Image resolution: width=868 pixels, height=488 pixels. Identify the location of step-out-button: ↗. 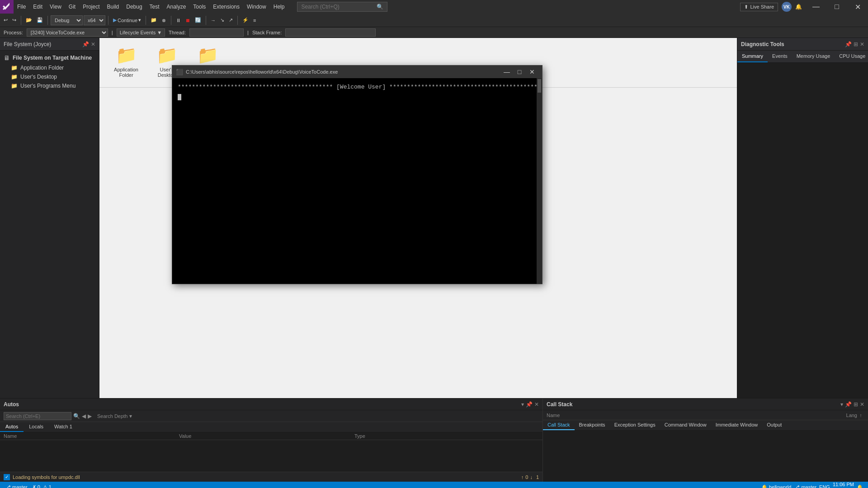
(231, 20).